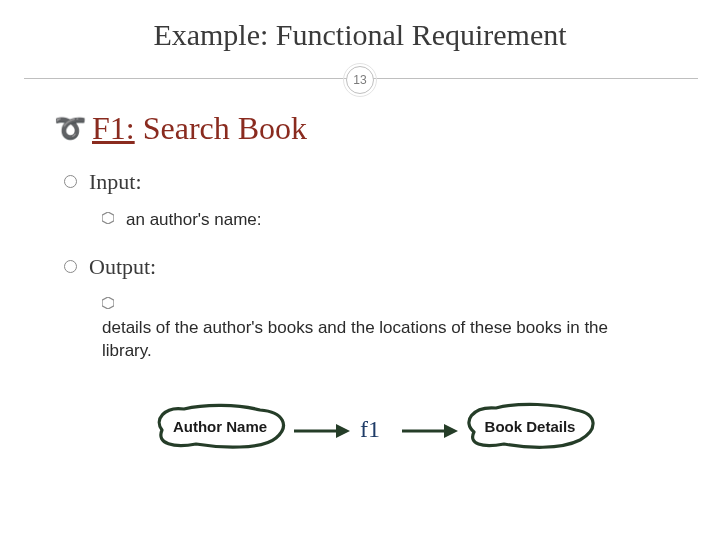 This screenshot has width=720, height=540. Describe the element at coordinates (220, 426) in the screenshot. I see `diagram-input-label: Author Name` at that location.